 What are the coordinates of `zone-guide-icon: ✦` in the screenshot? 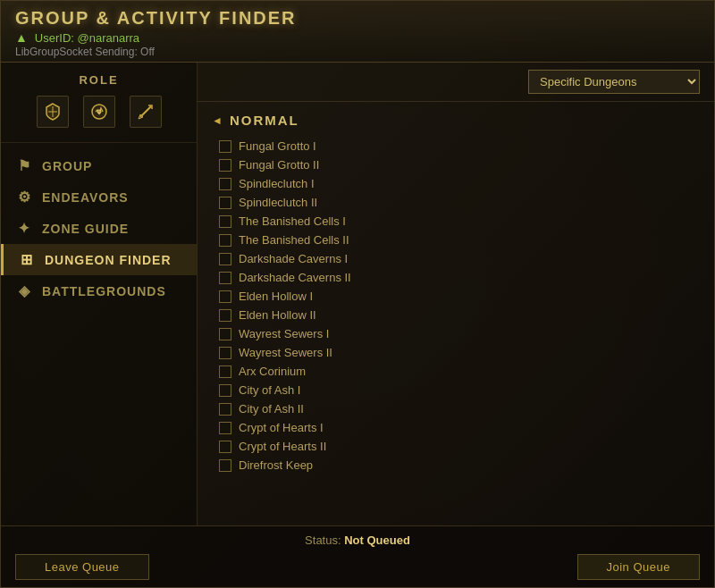 It's located at (24, 229).